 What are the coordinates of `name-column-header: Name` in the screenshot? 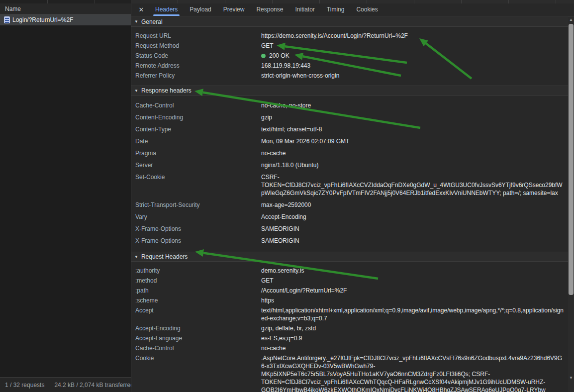 It's located at (66, 9).